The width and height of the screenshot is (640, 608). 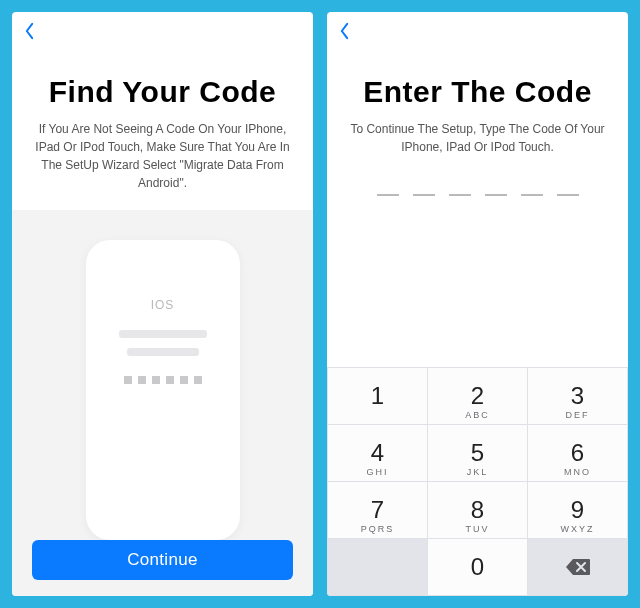 What do you see at coordinates (163, 305) in the screenshot?
I see `phone-label: IOS` at bounding box center [163, 305].